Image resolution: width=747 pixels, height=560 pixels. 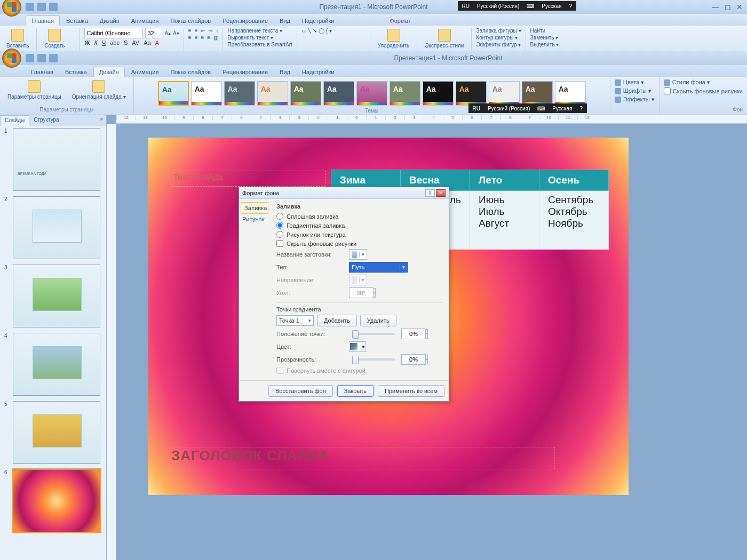 What do you see at coordinates (400, 21) in the screenshot?
I see `tab-format-contextual: Формат` at bounding box center [400, 21].